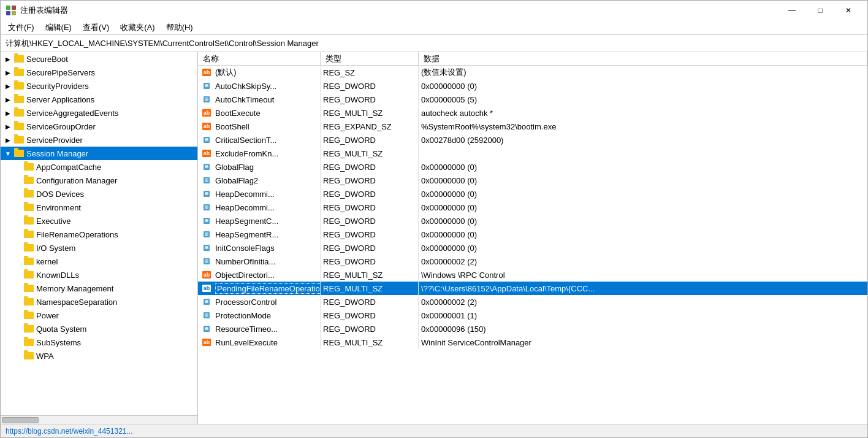 Image resolution: width=868 pixels, height=438 pixels. What do you see at coordinates (99, 194) in the screenshot?
I see `sidebar-item-10: DOS Devices` at bounding box center [99, 194].